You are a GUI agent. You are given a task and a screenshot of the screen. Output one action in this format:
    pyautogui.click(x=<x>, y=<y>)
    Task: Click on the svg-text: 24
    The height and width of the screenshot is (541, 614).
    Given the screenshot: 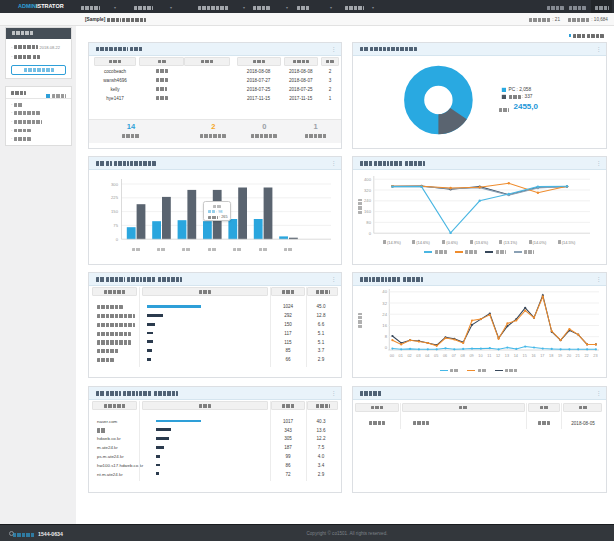 What is the action you would take?
    pyautogui.click(x=384, y=314)
    